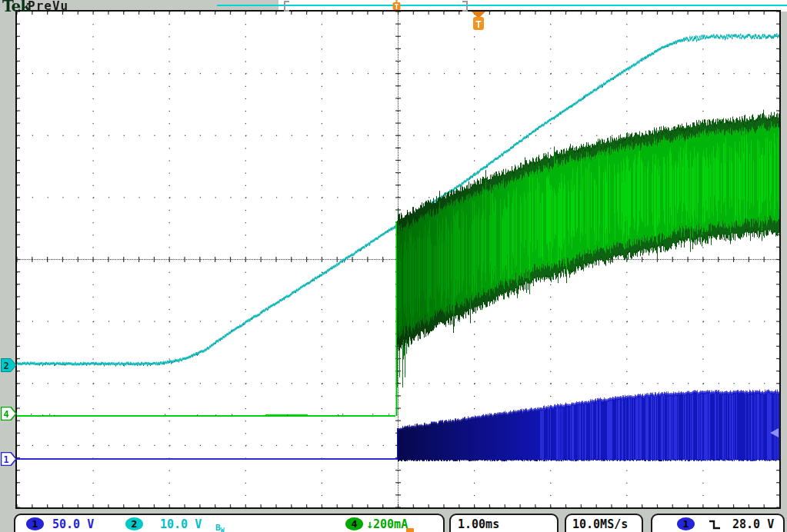 This screenshot has height=532, width=787. Describe the element at coordinates (223, 530) in the screenshot. I see `bw-subscript: W` at that location.